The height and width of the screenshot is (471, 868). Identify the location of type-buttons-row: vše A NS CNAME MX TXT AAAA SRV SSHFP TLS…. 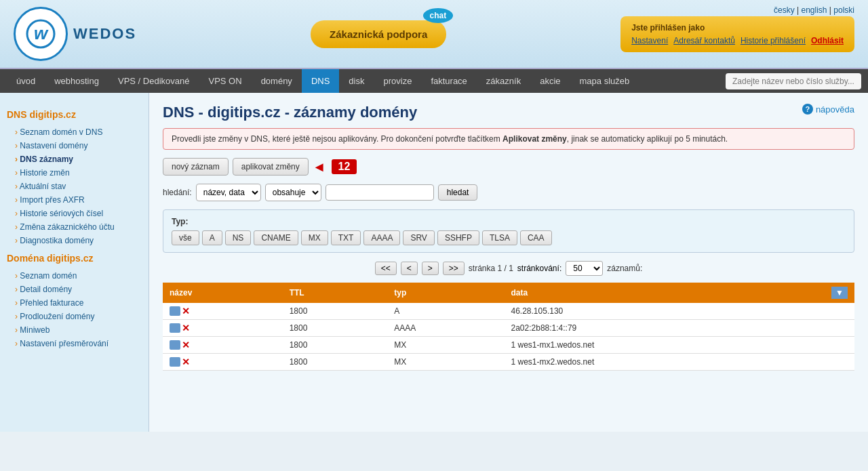
(509, 238).